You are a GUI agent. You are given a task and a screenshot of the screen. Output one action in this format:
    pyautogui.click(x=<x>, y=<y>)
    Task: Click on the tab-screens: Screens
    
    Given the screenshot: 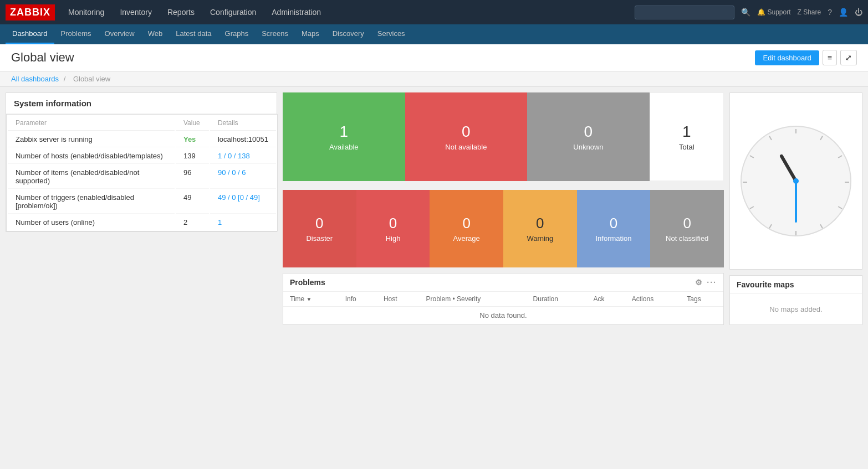 What is the action you would take?
    pyautogui.click(x=275, y=34)
    